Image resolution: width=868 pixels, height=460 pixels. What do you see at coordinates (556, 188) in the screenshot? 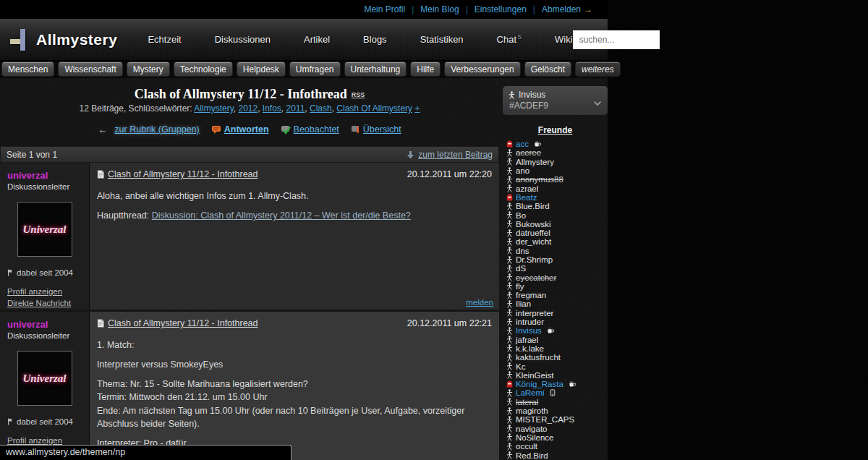
I see `friend-row: azrael` at bounding box center [556, 188].